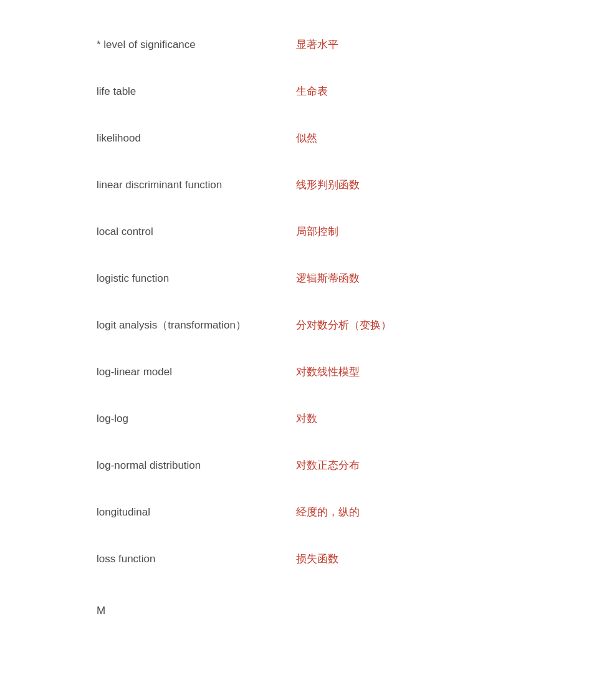  Describe the element at coordinates (328, 278) in the screenshot. I see `translation-text: 逻辑斯蒂函数` at that location.